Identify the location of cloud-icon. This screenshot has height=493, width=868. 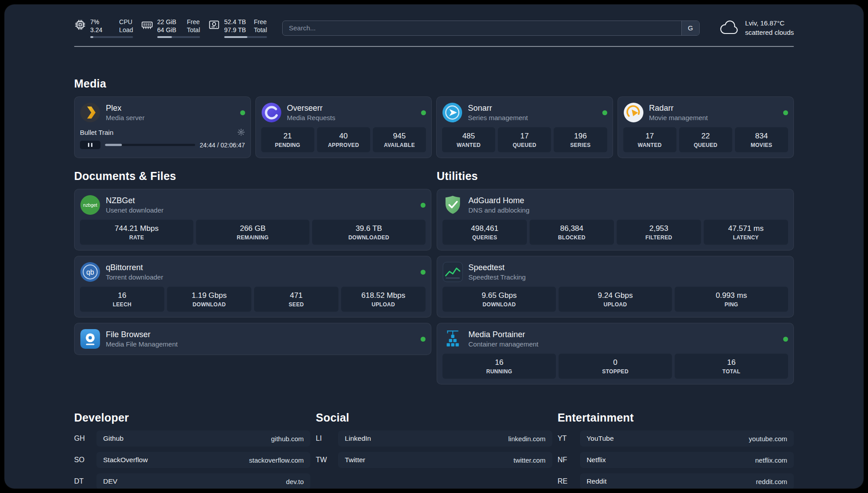
(730, 28).